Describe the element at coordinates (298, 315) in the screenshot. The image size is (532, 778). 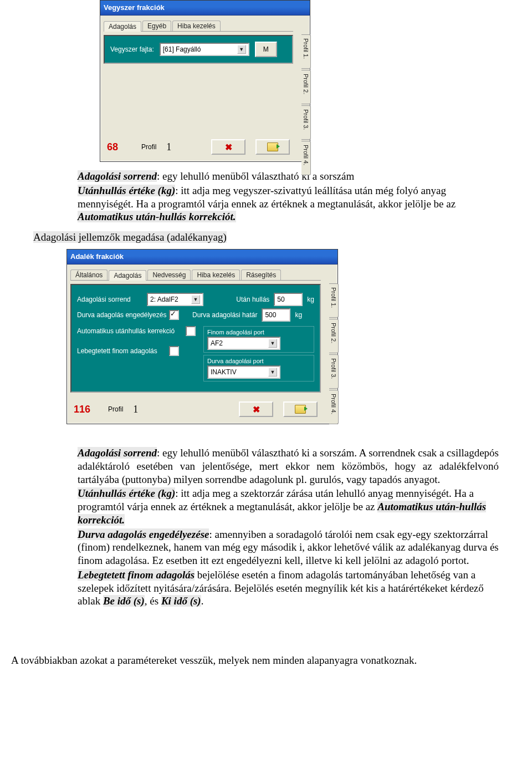
I see `unit-kg-2: kg` at that location.